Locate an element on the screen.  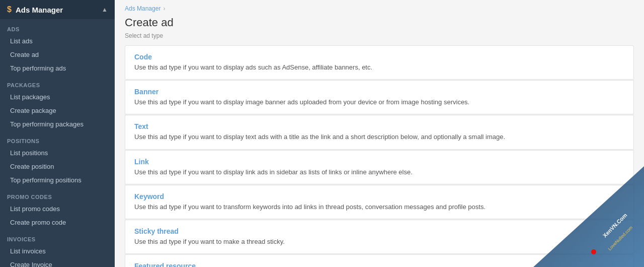
ad-type-banner: Banner Use this ad type if you want to d… is located at coordinates (379, 97).